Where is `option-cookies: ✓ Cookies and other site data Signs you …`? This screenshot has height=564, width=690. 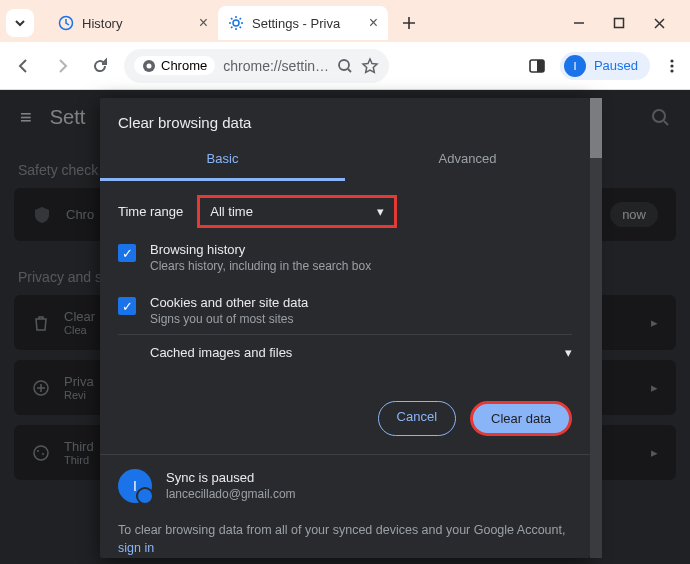 option-cookies: ✓ Cookies and other site data Signs you … is located at coordinates (345, 308).